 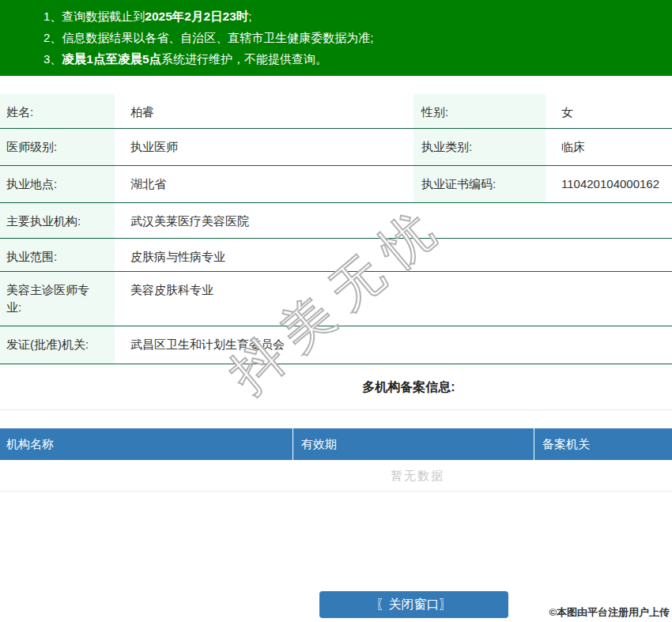 I want to click on table-row: 执业范围: 皮肤病与性病专业, so click(x=336, y=254).